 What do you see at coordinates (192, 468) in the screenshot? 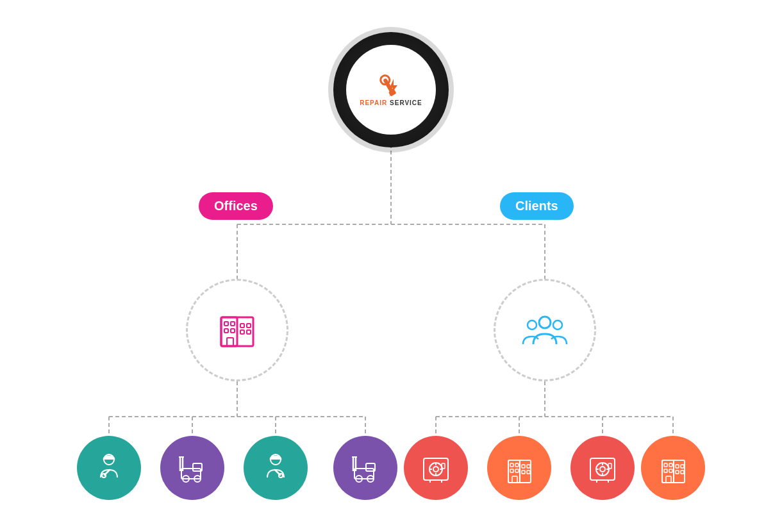
I see `forklift-icon` at bounding box center [192, 468].